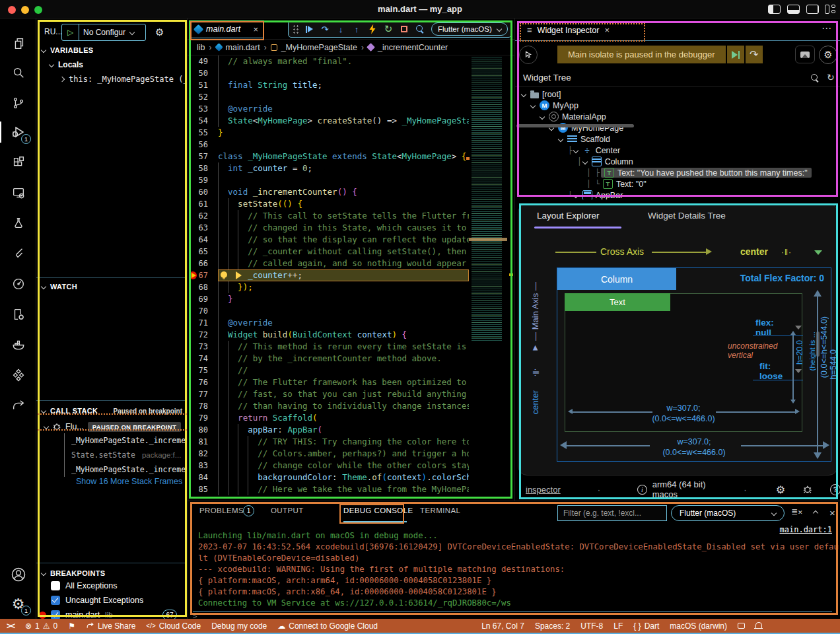 Image resolution: width=840 pixels, height=634 pixels. Describe the element at coordinates (203, 252) in the screenshot. I see `line-number: 65` at that location.